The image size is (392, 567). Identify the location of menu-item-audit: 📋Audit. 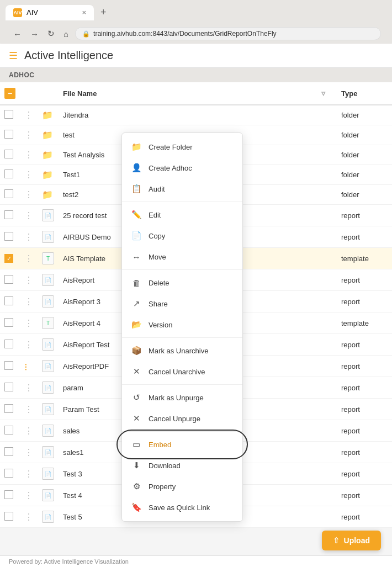
(182, 189).